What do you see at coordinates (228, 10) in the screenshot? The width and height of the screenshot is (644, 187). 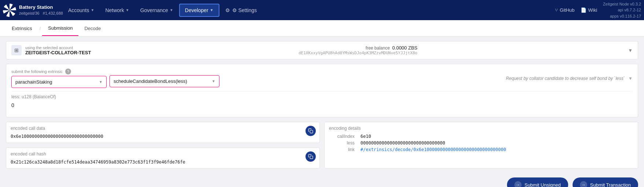 I see `gear-icon: ⚙` at bounding box center [228, 10].